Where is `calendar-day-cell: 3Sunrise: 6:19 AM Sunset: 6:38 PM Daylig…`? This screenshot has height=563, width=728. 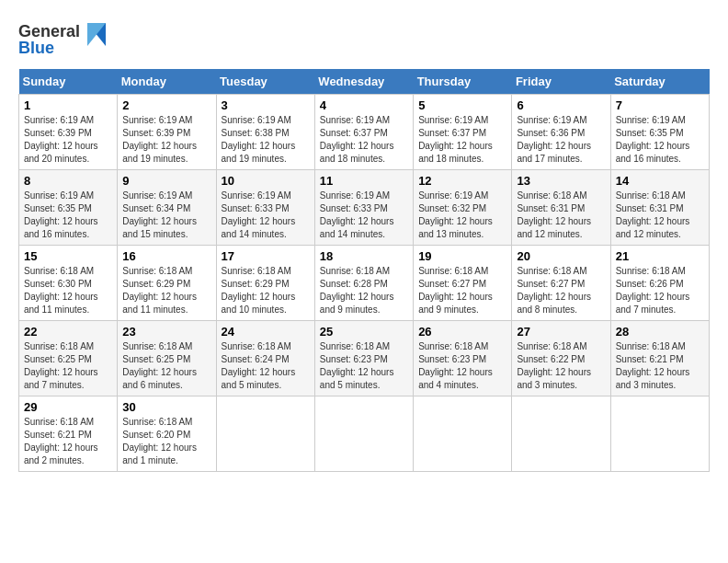
calendar-day-cell: 3Sunrise: 6:19 AM Sunset: 6:38 PM Daylig… is located at coordinates (265, 132).